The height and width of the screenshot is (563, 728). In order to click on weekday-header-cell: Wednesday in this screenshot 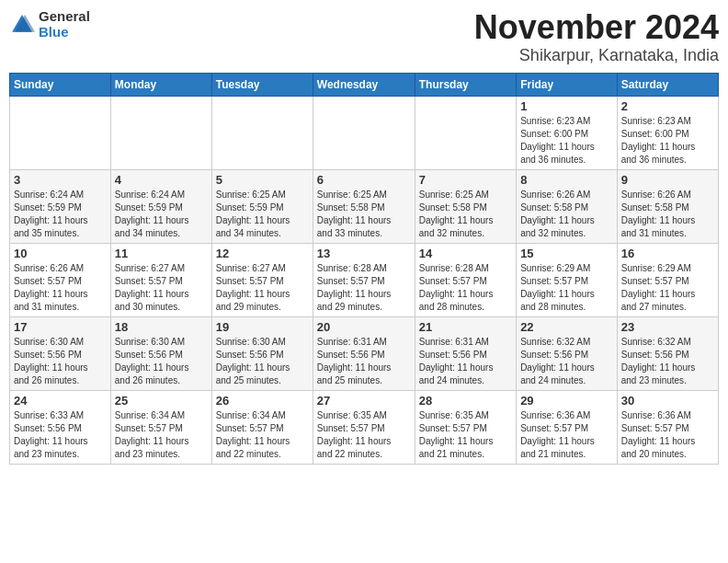, I will do `click(364, 85)`.